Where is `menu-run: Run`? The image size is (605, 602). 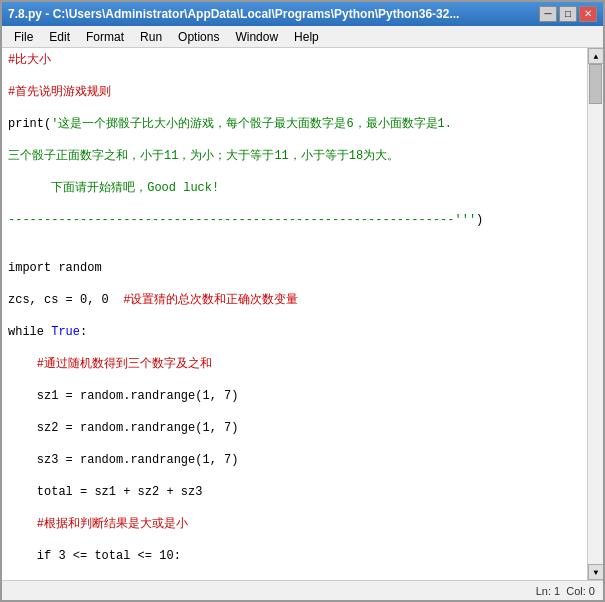
menu-run: Run is located at coordinates (151, 37).